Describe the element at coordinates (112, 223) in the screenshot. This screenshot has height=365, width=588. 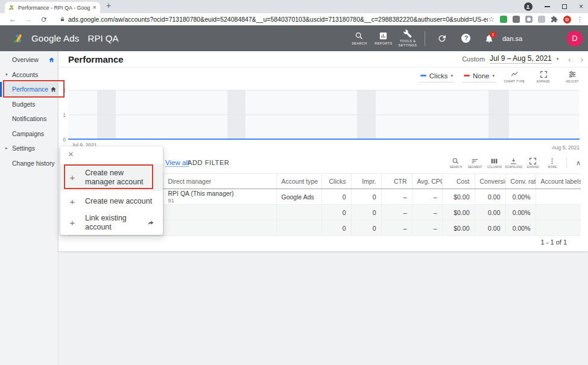
I see `menu-item-link-existing-account: + Link existing account` at that location.